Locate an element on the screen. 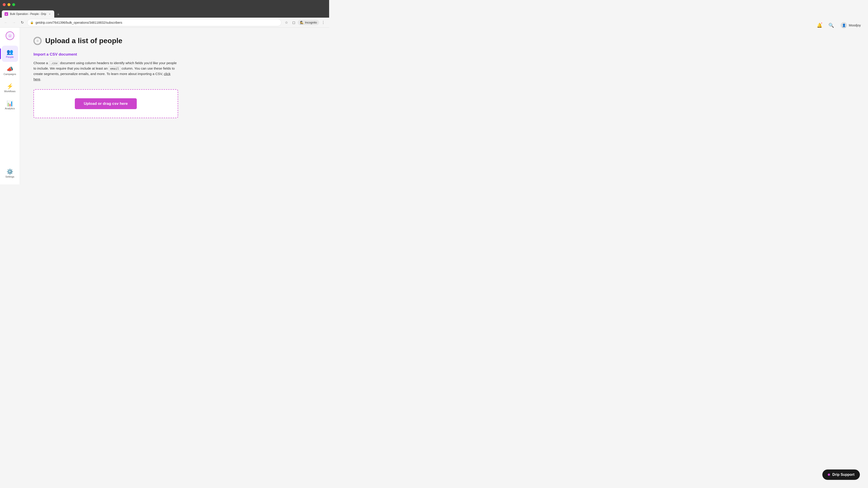 Image resolution: width=868 pixels, height=488 pixels. nav-actions: ☆ ◻ 🕵 Incognito ⋮ is located at coordinates (305, 23).